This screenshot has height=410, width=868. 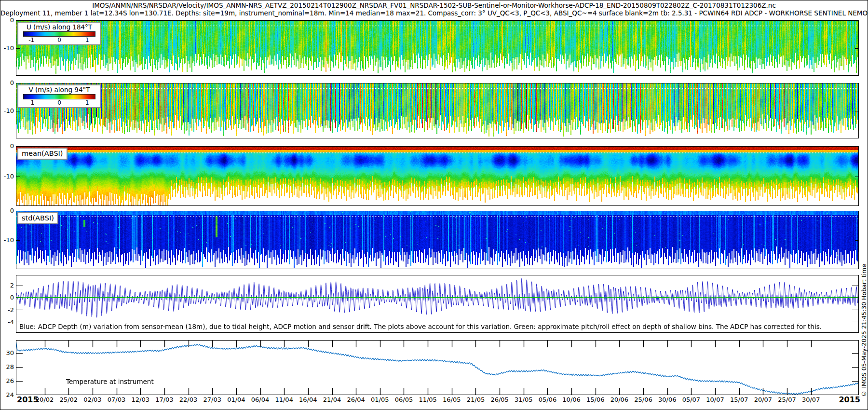 I want to click on mean-absi-label: mean(ABSI), so click(x=42, y=153).